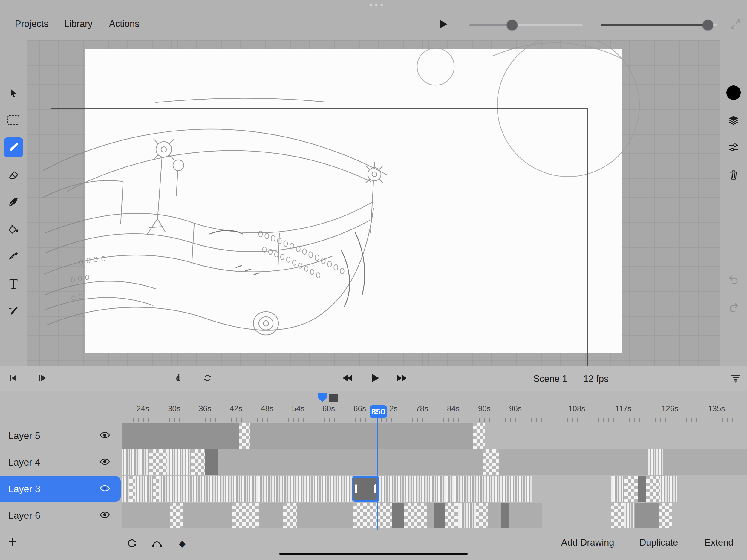 The image size is (747, 560). What do you see at coordinates (14, 284) in the screenshot?
I see `text-tool-button: T` at bounding box center [14, 284].